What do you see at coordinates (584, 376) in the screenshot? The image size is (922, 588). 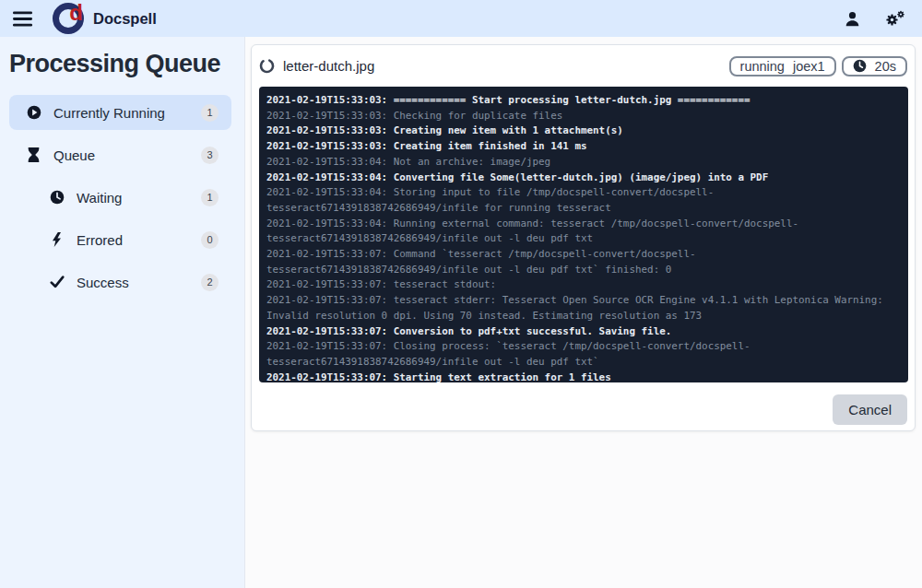 I see `log-line: 2021-02-19T15:33:07: Starting text extra…` at bounding box center [584, 376].